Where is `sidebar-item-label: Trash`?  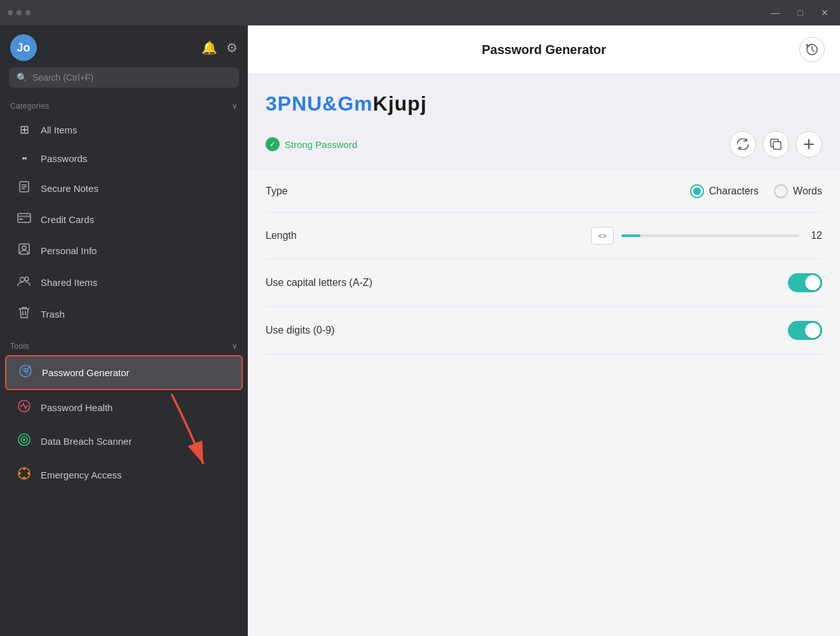
sidebar-item-label: Trash is located at coordinates (53, 314).